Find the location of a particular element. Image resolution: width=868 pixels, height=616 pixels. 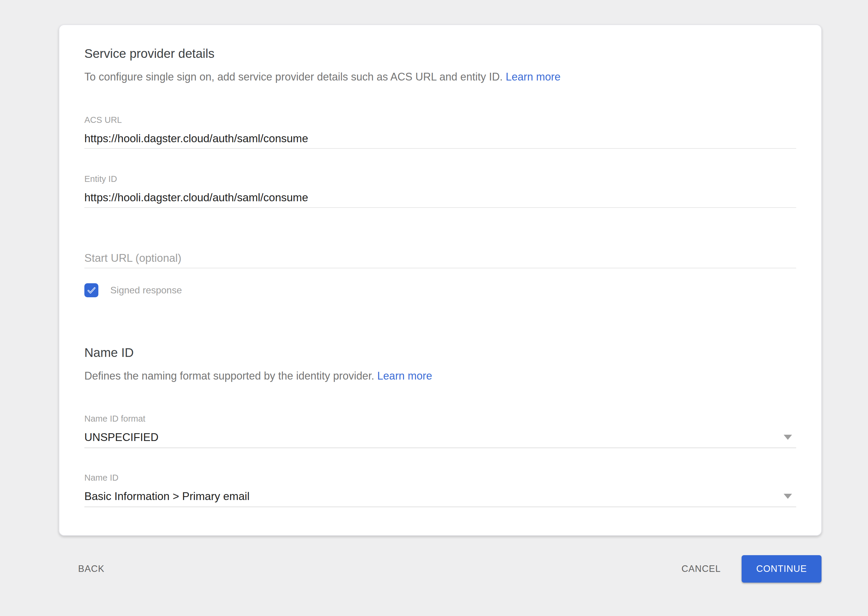

action-bar: BACK CANCEL CONTINUE is located at coordinates (450, 569).